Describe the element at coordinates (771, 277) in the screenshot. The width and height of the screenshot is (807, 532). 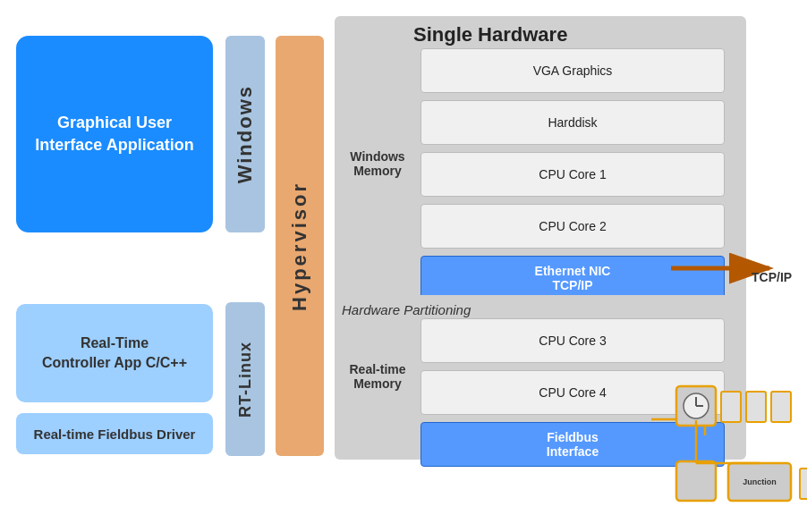
I see `tcpip-label: TCP/IP` at that location.